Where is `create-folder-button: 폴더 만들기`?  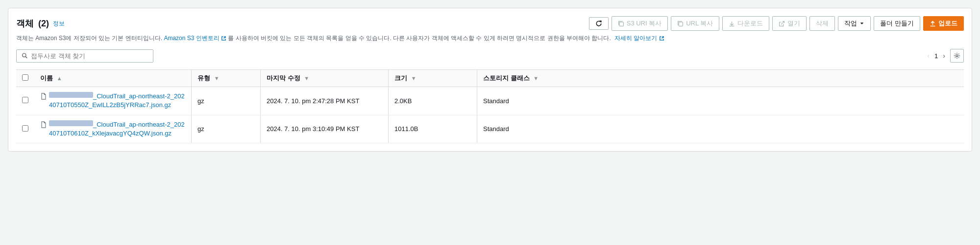 create-folder-button: 폴더 만들기 is located at coordinates (897, 23).